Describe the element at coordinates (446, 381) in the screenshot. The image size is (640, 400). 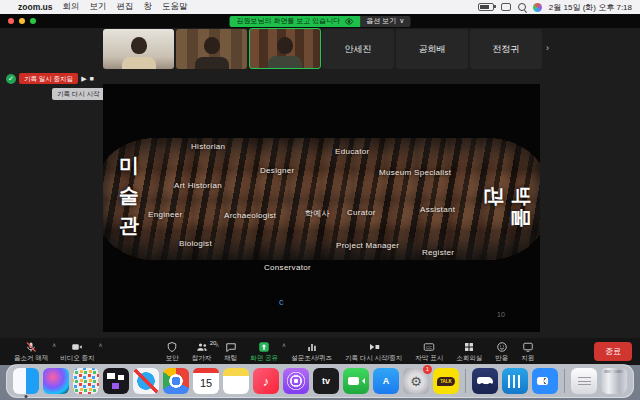
I see `dock-kakaotalk-icon: TALK` at that location.